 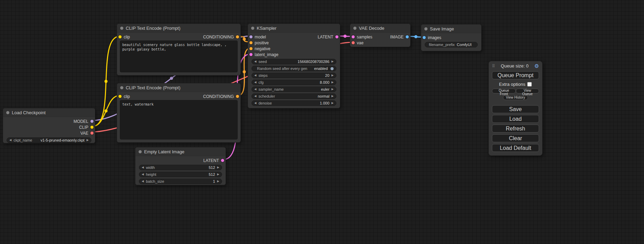 What do you see at coordinates (451, 29) in the screenshot?
I see `node-title-bar: Save Image` at bounding box center [451, 29].